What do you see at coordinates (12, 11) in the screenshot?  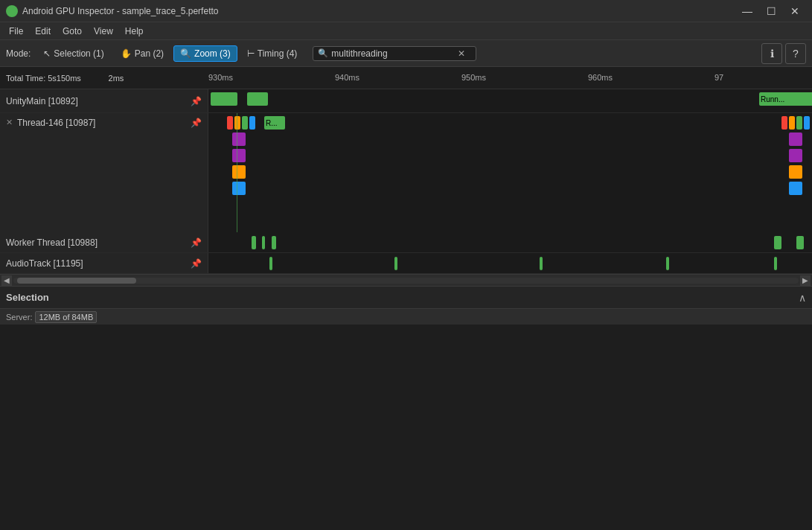 I see `app-icon` at bounding box center [12, 11].